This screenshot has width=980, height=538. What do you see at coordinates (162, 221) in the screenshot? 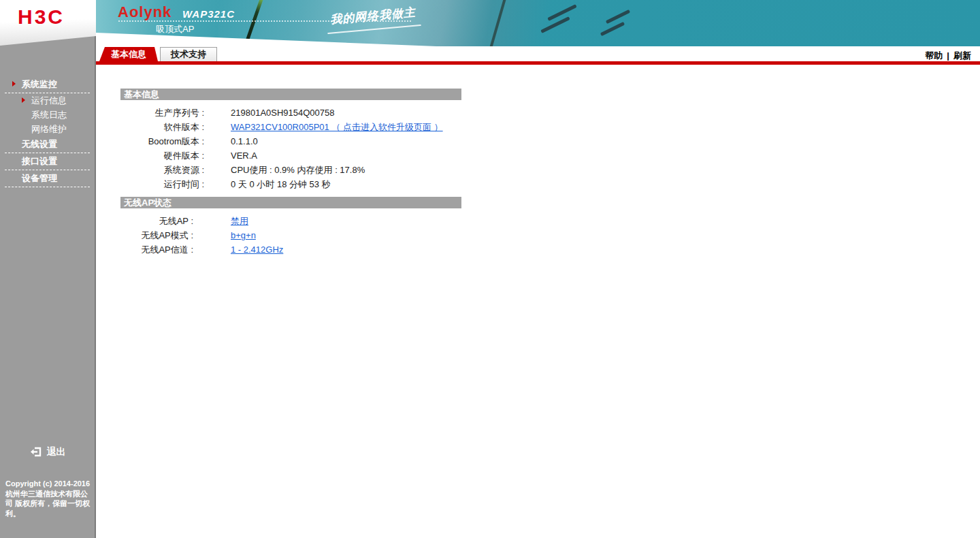
I see `field-label: 无线AP :` at bounding box center [162, 221].